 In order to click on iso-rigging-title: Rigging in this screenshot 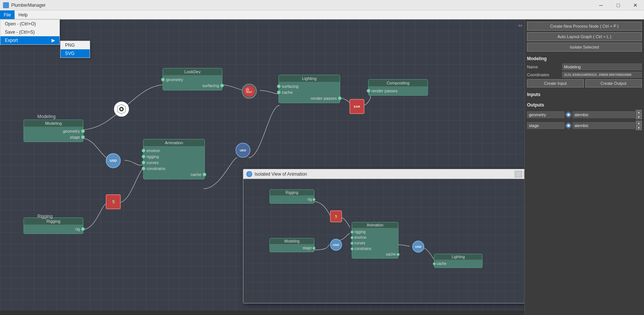, I will do `click(292, 193)`.